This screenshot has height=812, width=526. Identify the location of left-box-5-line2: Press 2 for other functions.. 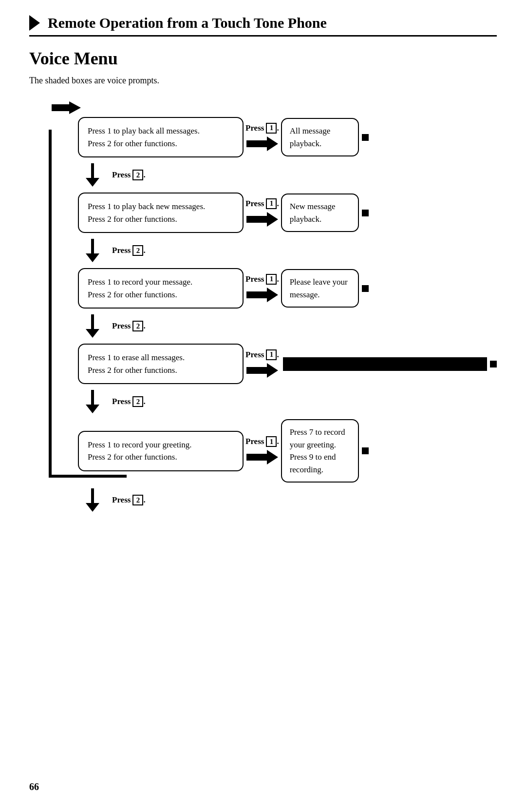
(132, 457).